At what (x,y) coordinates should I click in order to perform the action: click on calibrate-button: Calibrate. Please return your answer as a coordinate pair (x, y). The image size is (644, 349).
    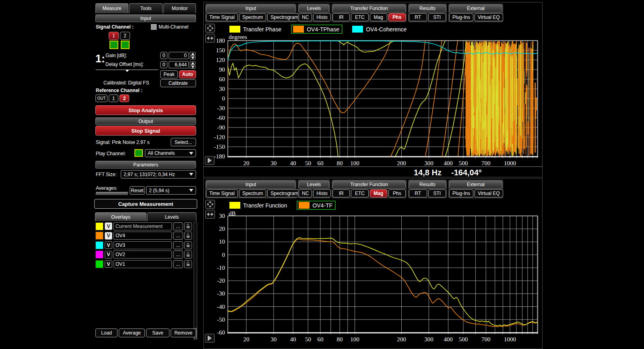
    Looking at the image, I should click on (178, 83).